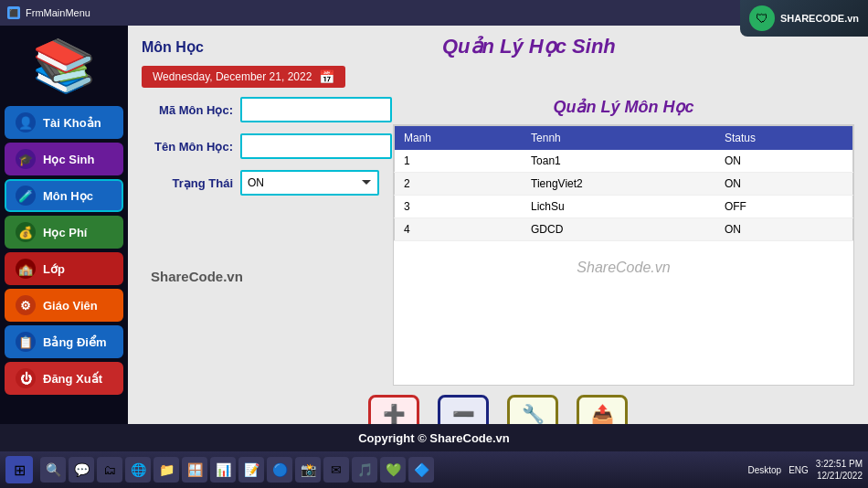 Image resolution: width=868 pixels, height=488 pixels. What do you see at coordinates (624, 185) in the screenshot?
I see `table-row: 2 TiengViet2 ON` at bounding box center [624, 185].